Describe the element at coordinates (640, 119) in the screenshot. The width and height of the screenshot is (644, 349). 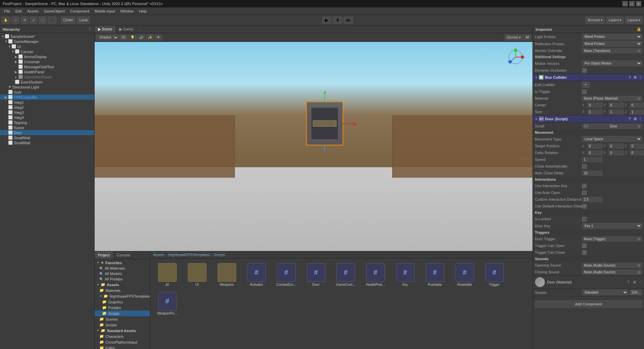
I see `door-script-more-icon: ⋮` at that location.